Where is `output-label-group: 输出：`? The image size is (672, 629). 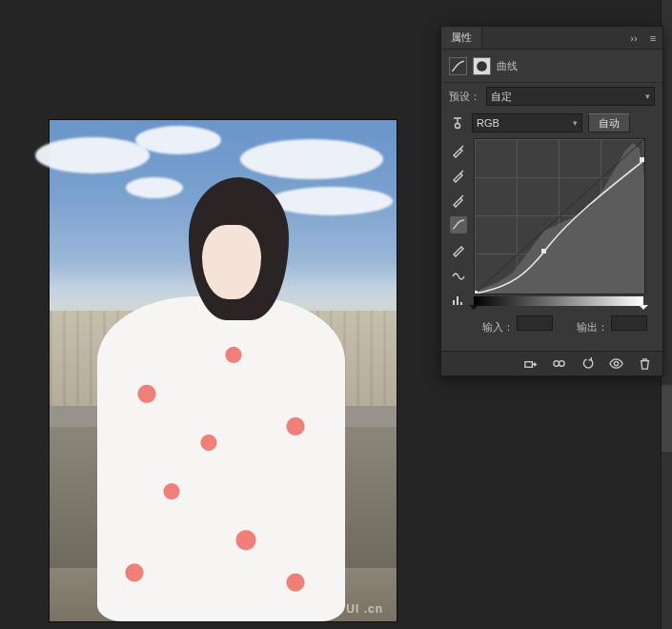 output-label-group: 输出： is located at coordinates (612, 325).